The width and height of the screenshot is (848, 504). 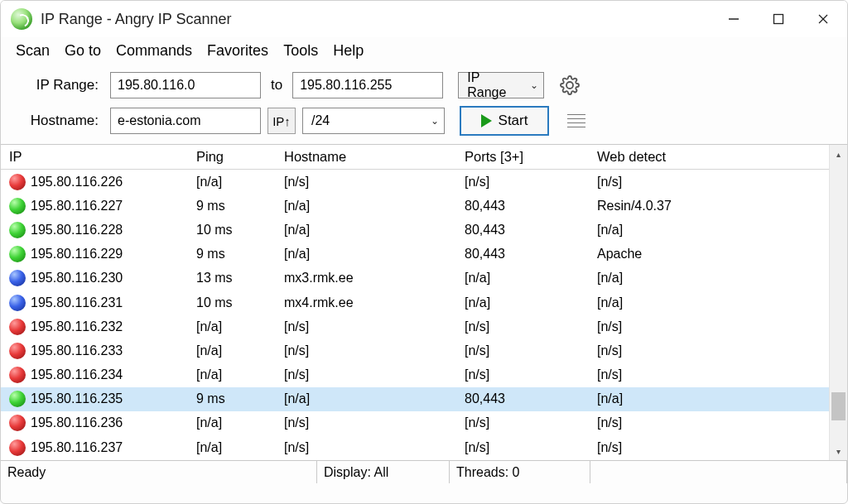 What do you see at coordinates (94, 351) in the screenshot?
I see `cell-ip: 195.80.116.233` at bounding box center [94, 351].